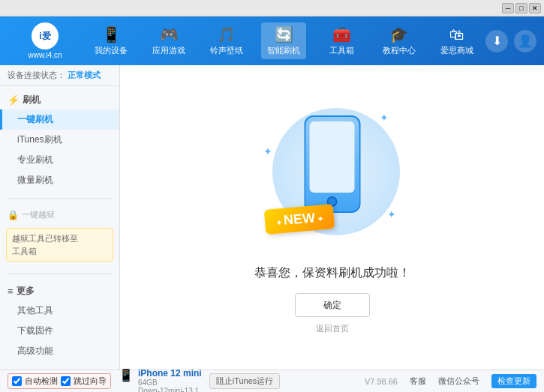 The width and height of the screenshot is (544, 392). Describe the element at coordinates (60, 291) in the screenshot. I see `sidebar-section-more-title: ≡ 更多` at that location.